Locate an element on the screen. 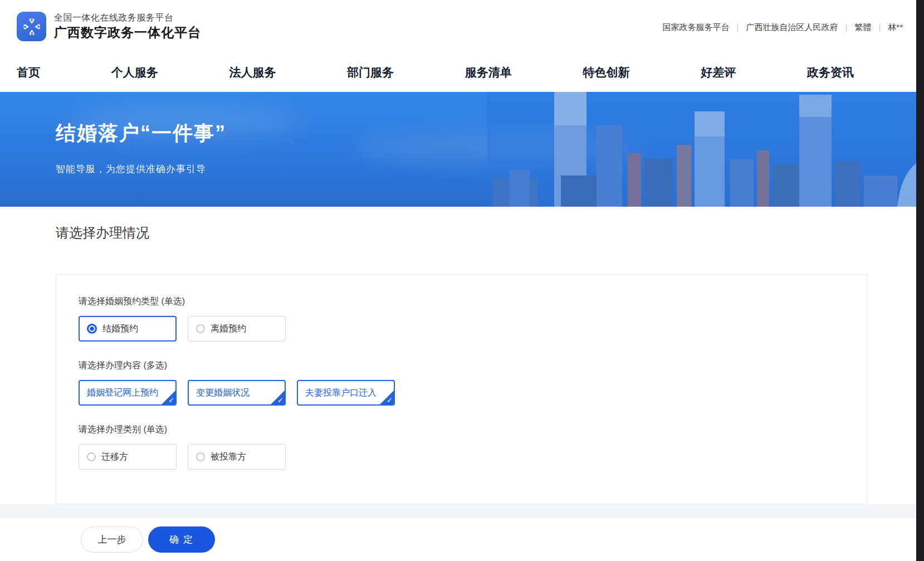 Image resolution: width=924 pixels, height=561 pixels. banner-title: 结婚落户“一件事” is located at coordinates (141, 134).